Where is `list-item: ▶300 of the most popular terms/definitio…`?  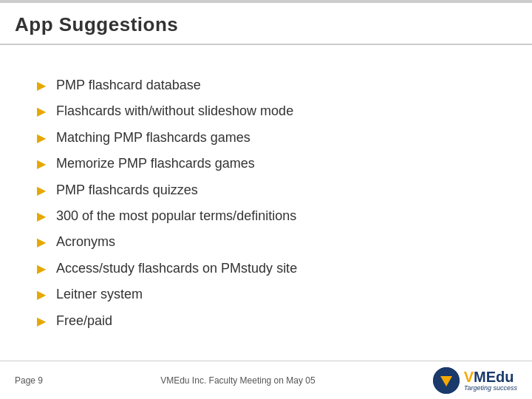 list-item: ▶300 of the most popular terms/definitio… is located at coordinates (266, 216).